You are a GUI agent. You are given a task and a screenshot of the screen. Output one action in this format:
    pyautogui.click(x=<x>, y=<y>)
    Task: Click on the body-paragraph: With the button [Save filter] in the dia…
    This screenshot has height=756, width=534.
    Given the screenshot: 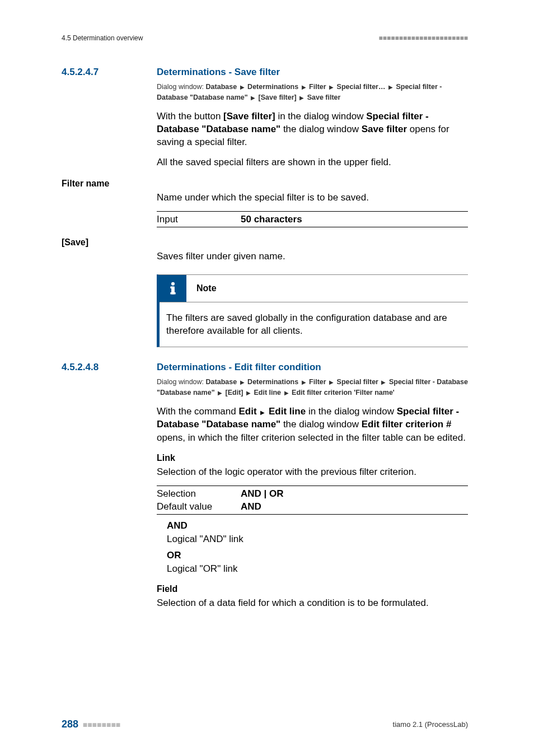 What is the action you would take?
    pyautogui.click(x=312, y=129)
    